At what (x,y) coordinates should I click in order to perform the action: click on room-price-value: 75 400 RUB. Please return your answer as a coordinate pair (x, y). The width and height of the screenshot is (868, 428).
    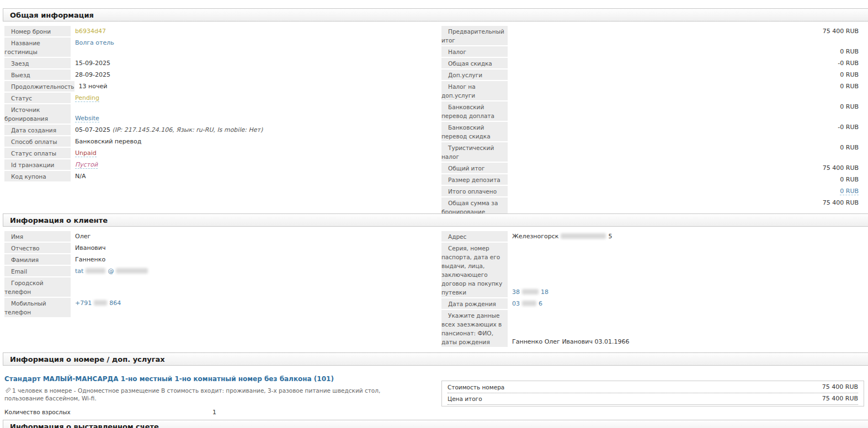
    Looking at the image, I should click on (840, 387).